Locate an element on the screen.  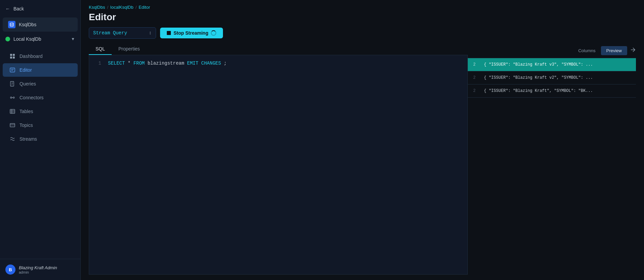
dashboard-icon is located at coordinates (12, 56).